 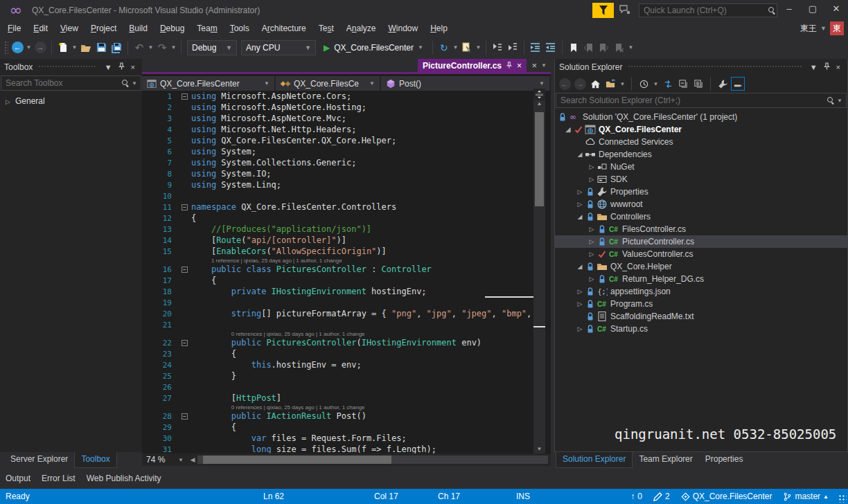 I want to click on minimize-button: –, so click(x=789, y=9).